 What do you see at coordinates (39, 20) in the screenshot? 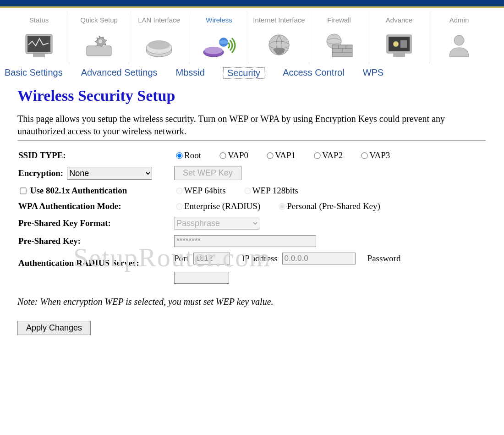
I see `nav-label: Status` at bounding box center [39, 20].